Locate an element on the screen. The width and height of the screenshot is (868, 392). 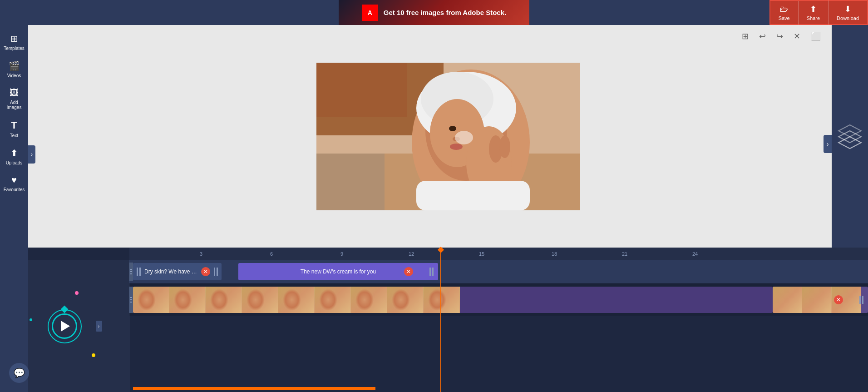
caption-segment-1: Dry skin? We have the solu... ✕ is located at coordinates (177, 272).